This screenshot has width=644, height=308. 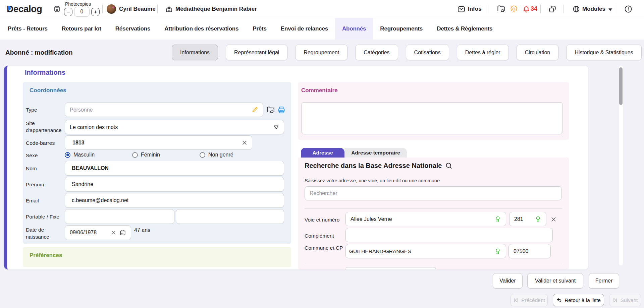 What do you see at coordinates (216, 9) in the screenshot?
I see `library-name: Médiathèque Benjamin Rabier` at bounding box center [216, 9].